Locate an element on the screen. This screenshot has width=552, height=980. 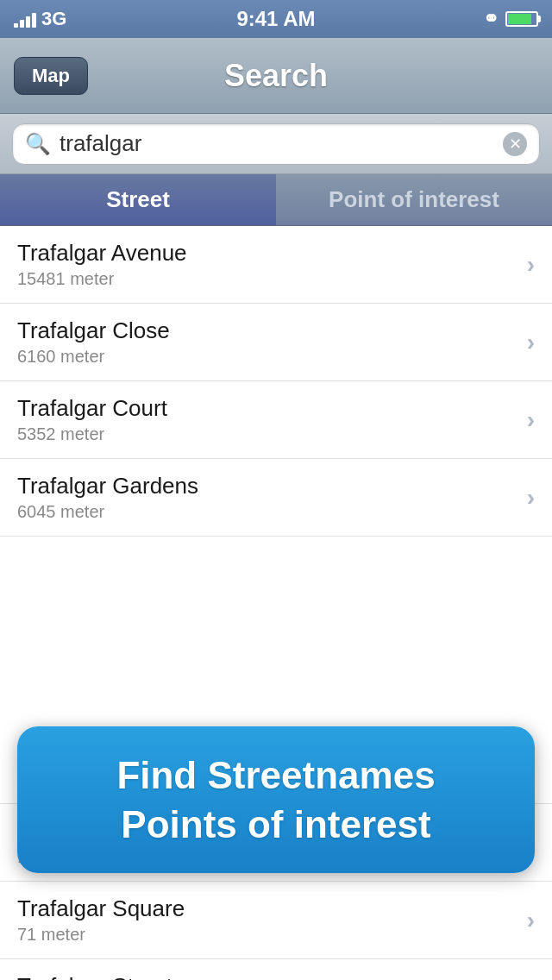
promo-line1: Find Streetnames is located at coordinates (276, 775).